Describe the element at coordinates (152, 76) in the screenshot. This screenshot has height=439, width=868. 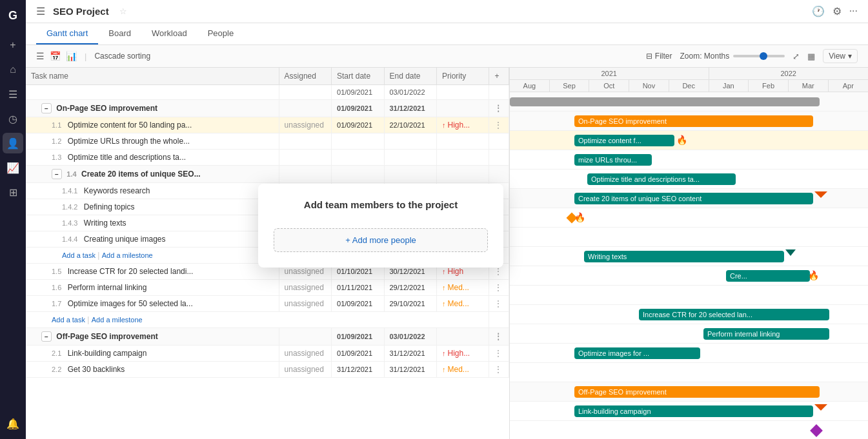
I see `th-task-name: Task name` at that location.